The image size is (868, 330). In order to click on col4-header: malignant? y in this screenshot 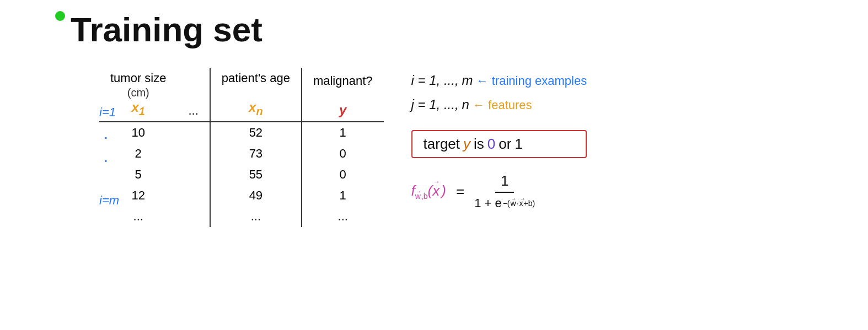, I will do `click(343, 95)`.